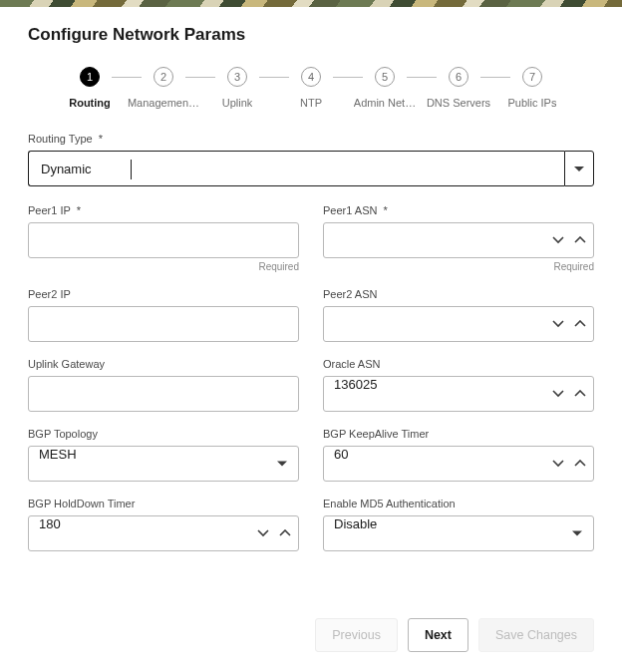 The width and height of the screenshot is (622, 672). Describe the element at coordinates (237, 103) in the screenshot. I see `step-label: Uplink` at that location.